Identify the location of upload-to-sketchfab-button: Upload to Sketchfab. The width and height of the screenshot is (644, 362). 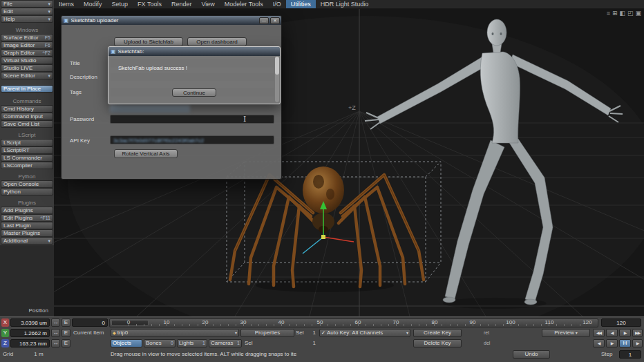
(149, 41).